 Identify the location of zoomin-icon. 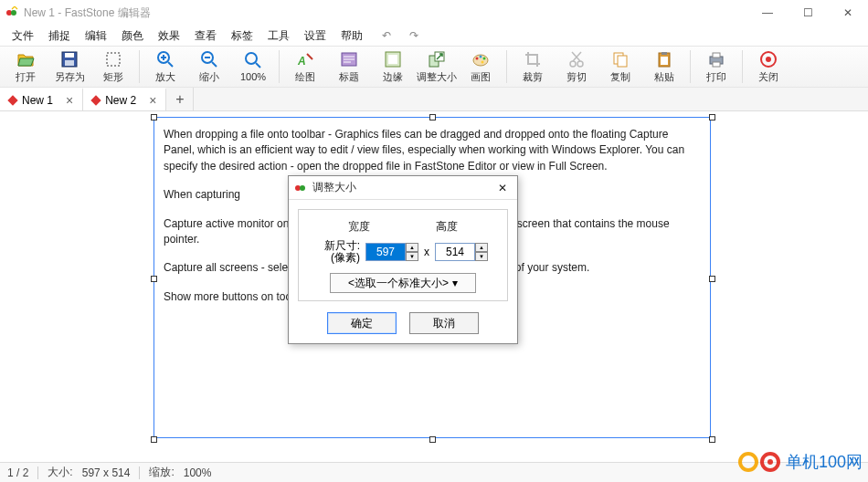
(165, 59).